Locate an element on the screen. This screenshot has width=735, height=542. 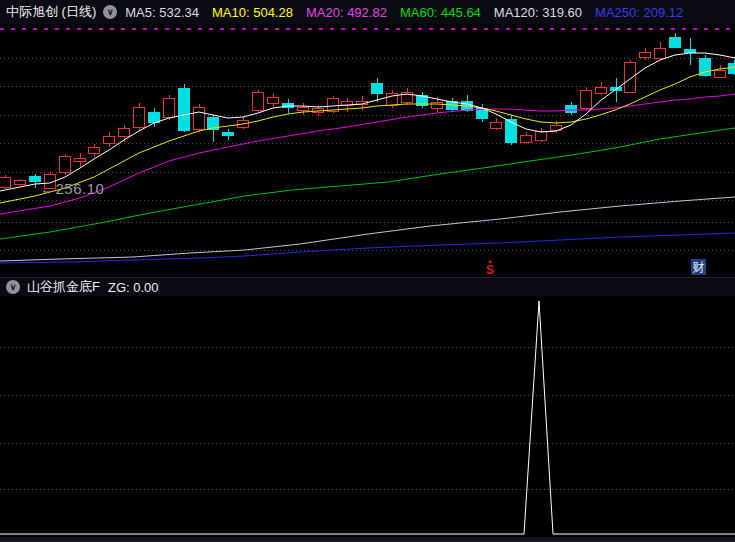
indicator-header: ∨ 山谷抓金底F ZG: 0.00 is located at coordinates (368, 286).